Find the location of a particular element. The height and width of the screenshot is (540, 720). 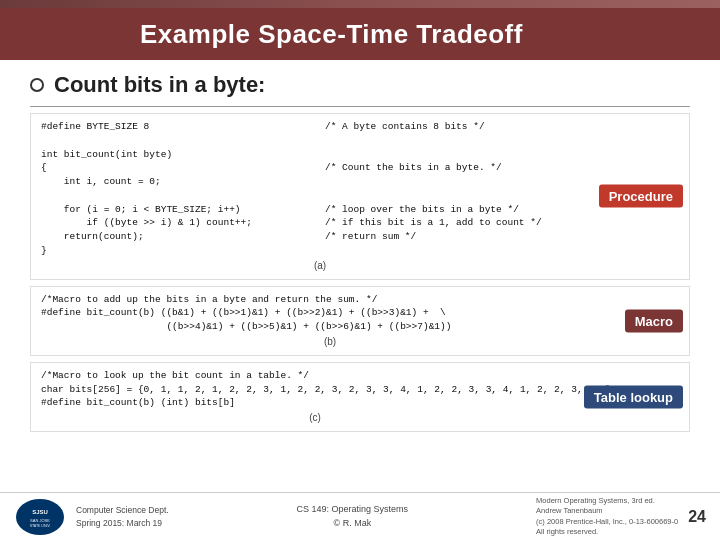

footer: SJSU SAN JOSE STATE UNIV. Computer Scien… is located at coordinates (360, 516).